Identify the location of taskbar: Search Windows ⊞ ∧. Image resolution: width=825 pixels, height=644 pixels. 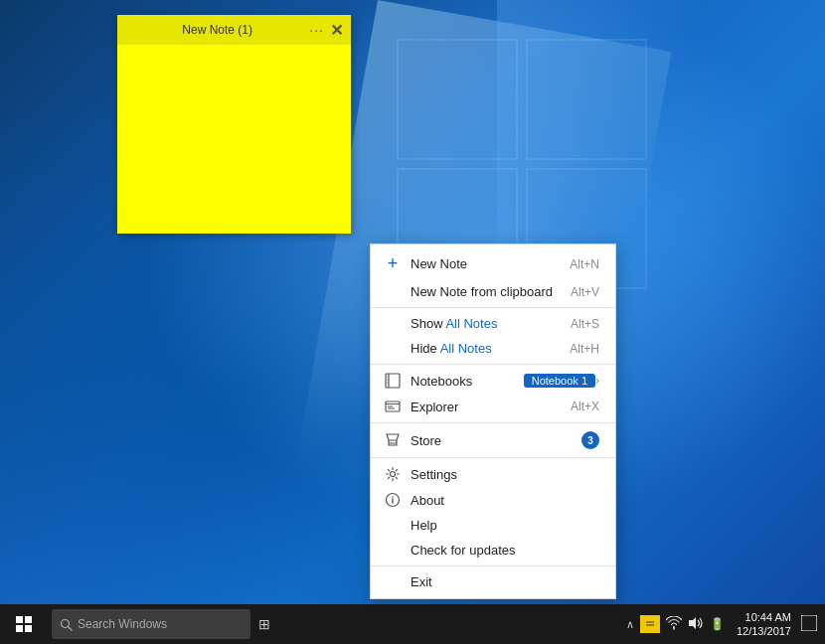
(412, 624).